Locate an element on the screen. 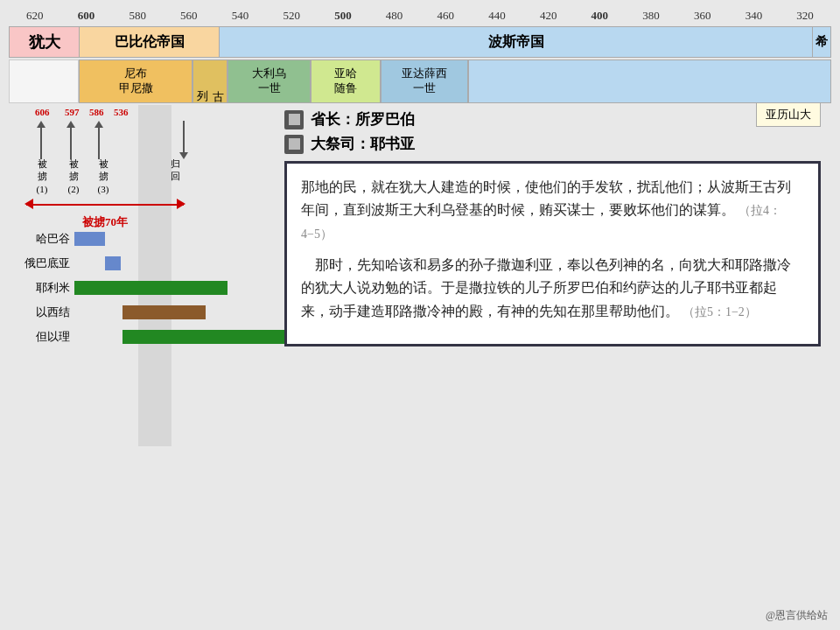 This screenshot has width=840, height=630. mark-480: 480 is located at coordinates (395, 16).